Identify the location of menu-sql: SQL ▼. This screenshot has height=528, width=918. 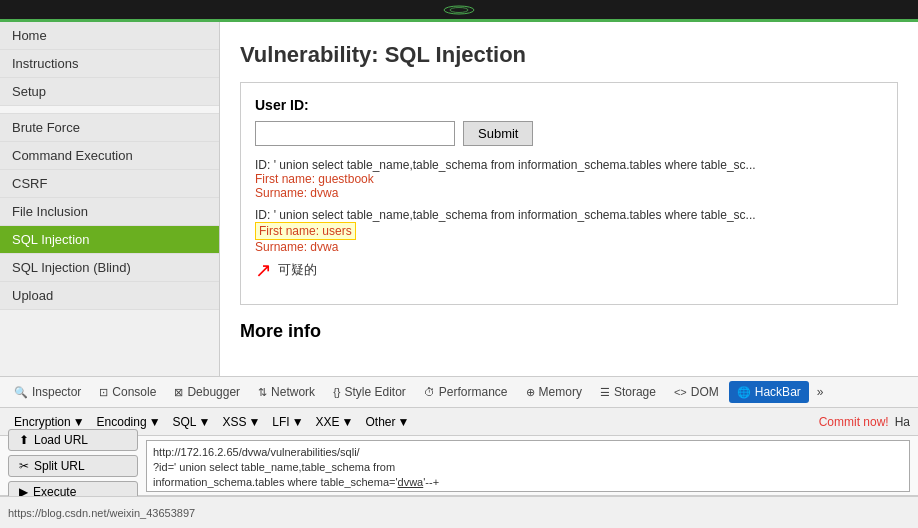
(192, 422).